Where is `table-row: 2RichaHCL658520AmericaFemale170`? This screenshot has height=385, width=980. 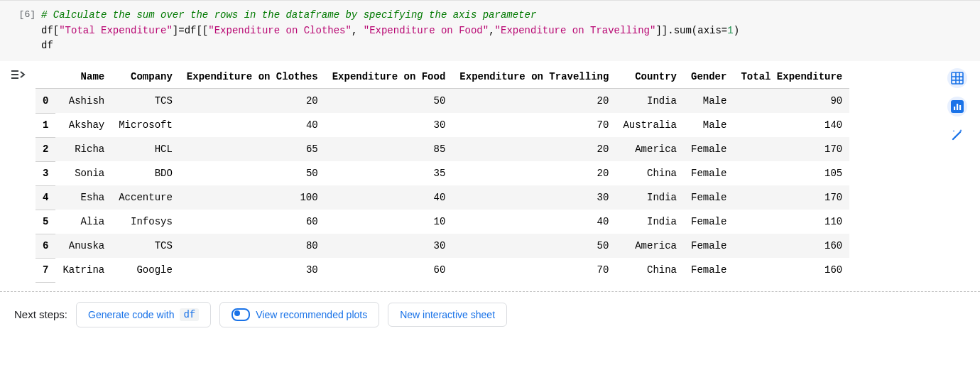 table-row: 2RichaHCL658520AmericaFemale170 is located at coordinates (442, 149).